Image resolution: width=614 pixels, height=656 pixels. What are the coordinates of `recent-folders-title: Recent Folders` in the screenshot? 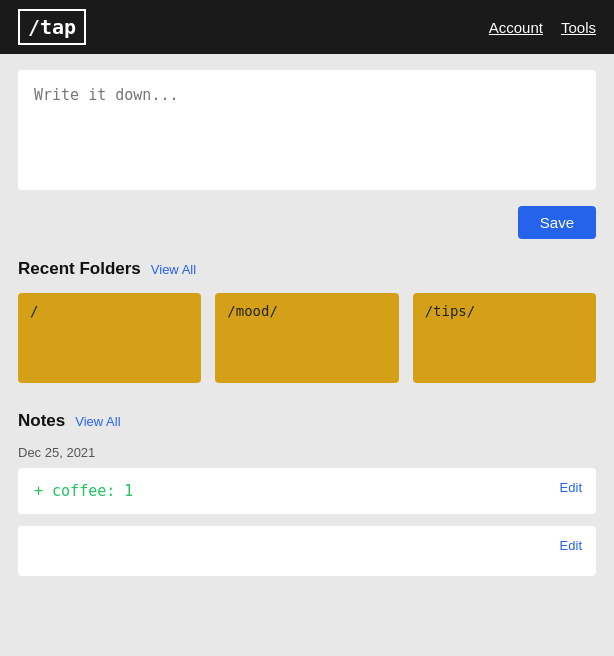 It's located at (80, 269).